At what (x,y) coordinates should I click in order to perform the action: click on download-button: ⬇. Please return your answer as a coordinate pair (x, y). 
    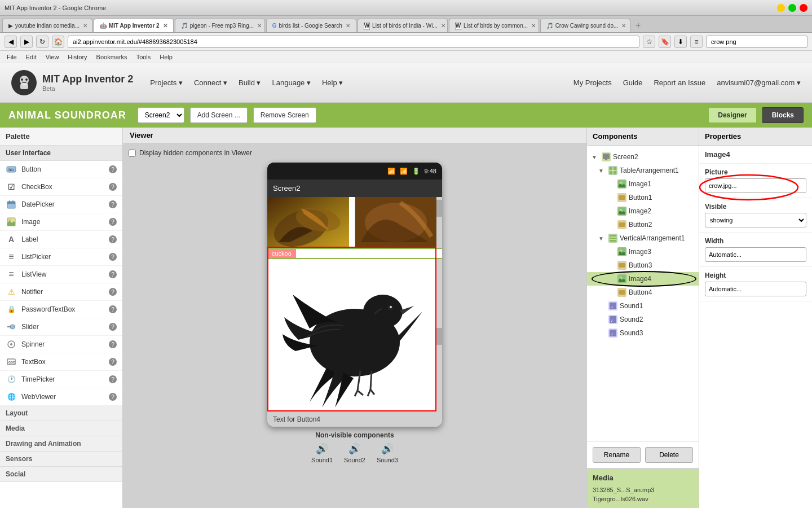
    Looking at the image, I should click on (681, 42).